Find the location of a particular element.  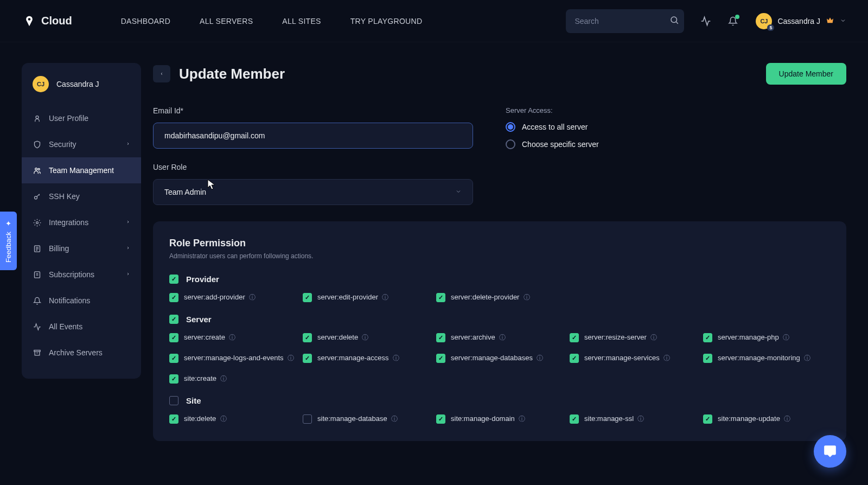

perm-server-archive: server:archive ⓘ is located at coordinates (500, 337).